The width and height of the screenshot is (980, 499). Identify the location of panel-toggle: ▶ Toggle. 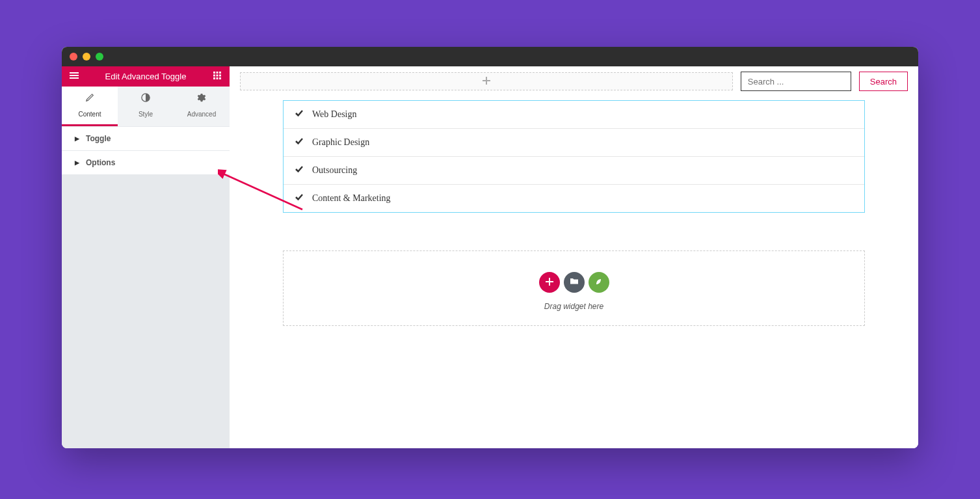
(146, 139).